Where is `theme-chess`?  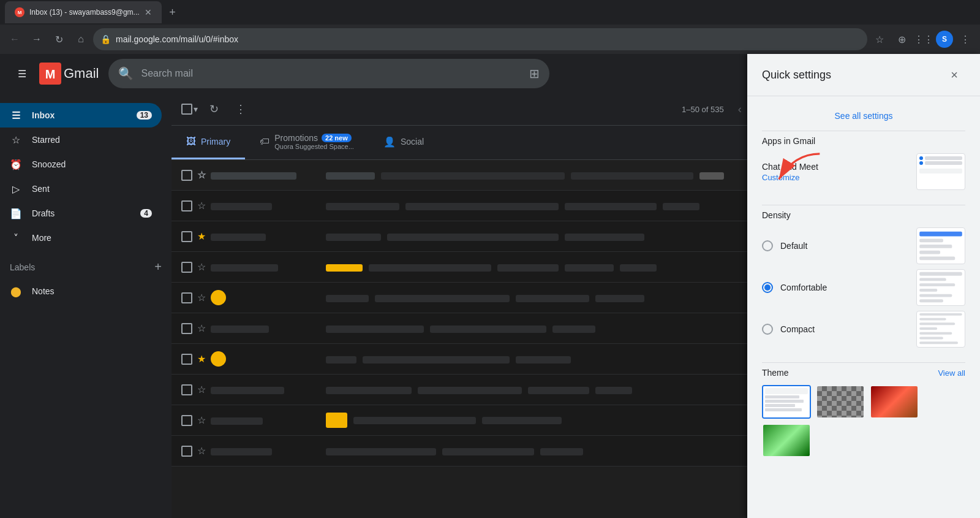 theme-chess is located at coordinates (840, 402).